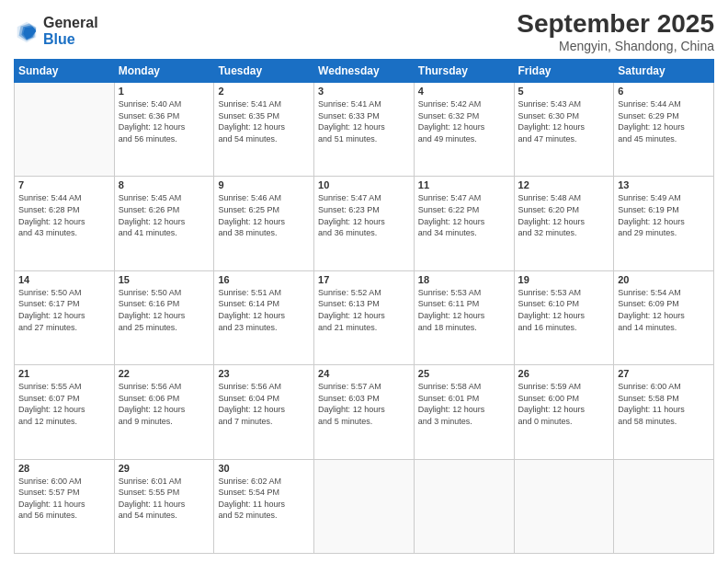  I want to click on logo-blue: Blue, so click(59, 39).